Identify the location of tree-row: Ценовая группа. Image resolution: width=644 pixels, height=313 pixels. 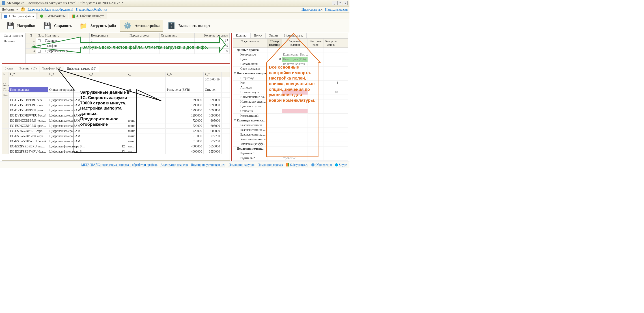
(290, 106).